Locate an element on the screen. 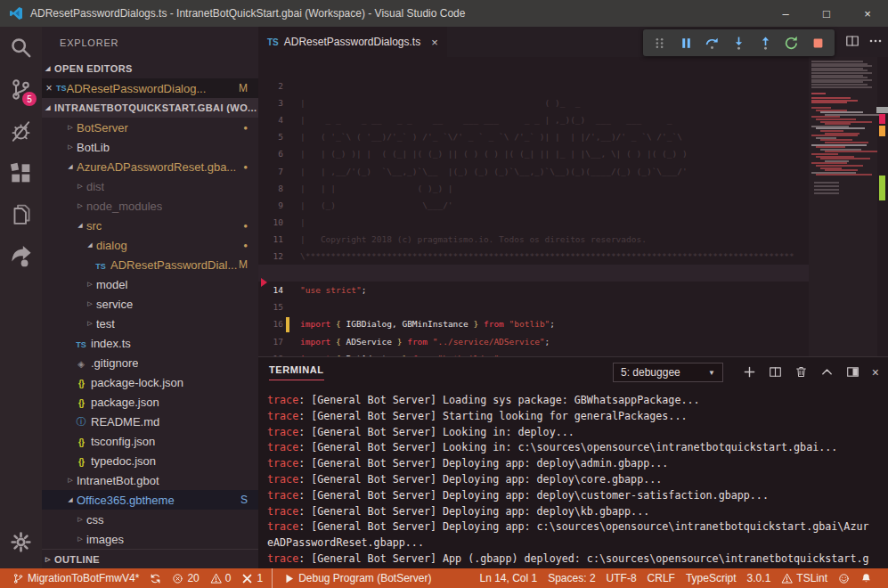 The image size is (888, 588). tree-item: ▷BotLib is located at coordinates (150, 147).